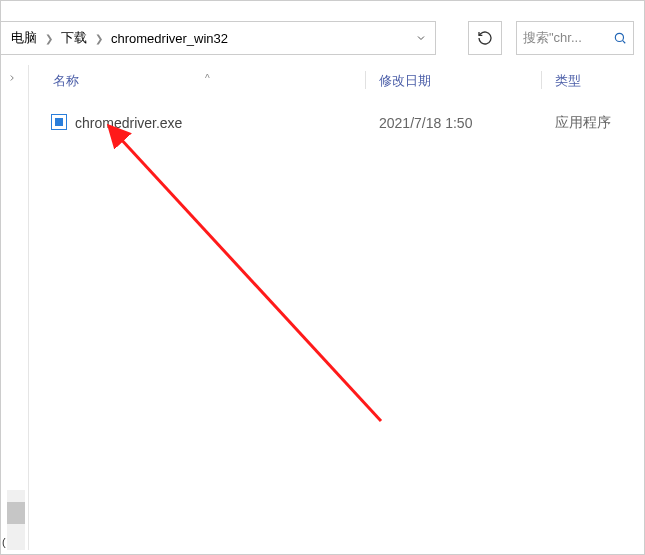  I want to click on file-row: chromedriver.exe 2021/7/18 1:50 应用程序, so click(340, 123).